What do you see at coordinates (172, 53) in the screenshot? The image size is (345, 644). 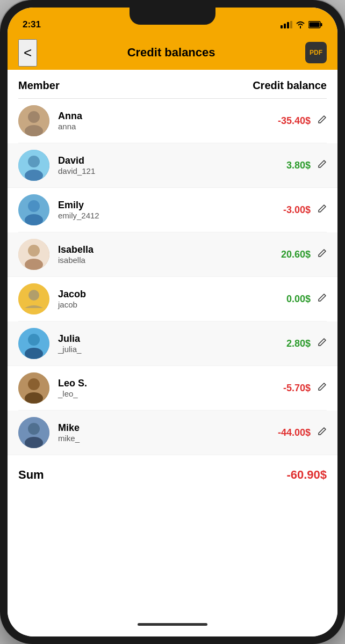 I see `header: < Credit balances PDF` at bounding box center [172, 53].